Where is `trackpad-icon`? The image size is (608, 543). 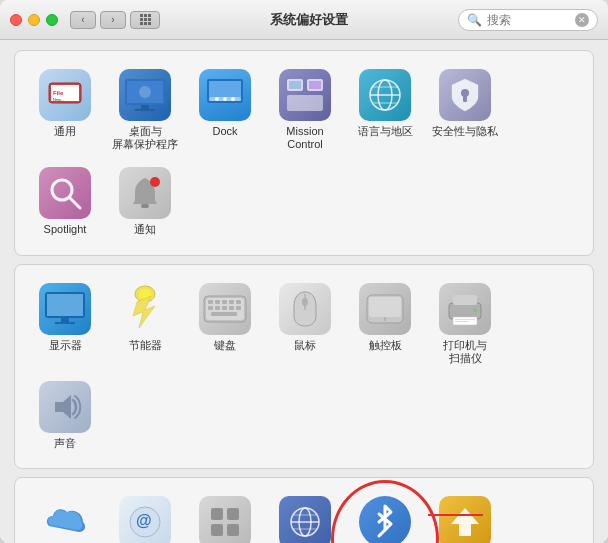 trackpad-icon is located at coordinates (385, 309).